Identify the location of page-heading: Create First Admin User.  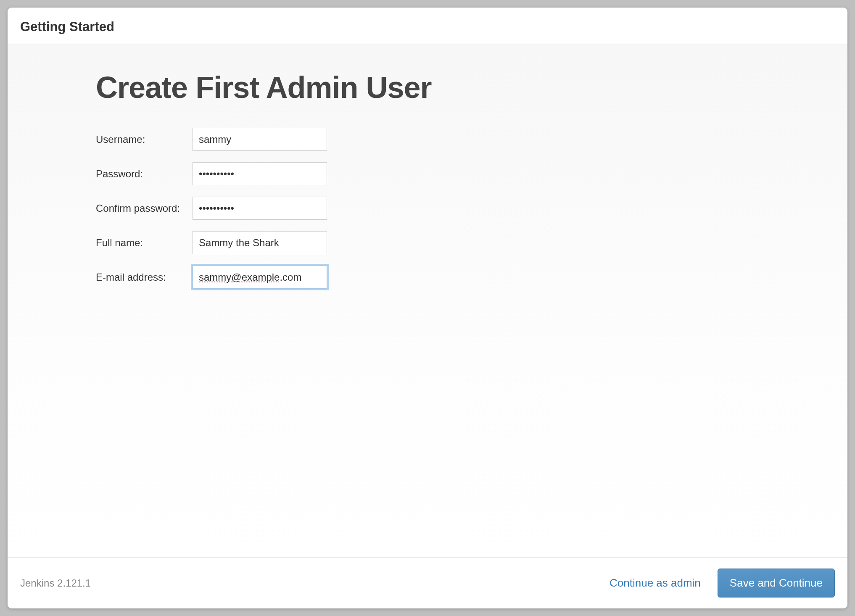
(472, 87).